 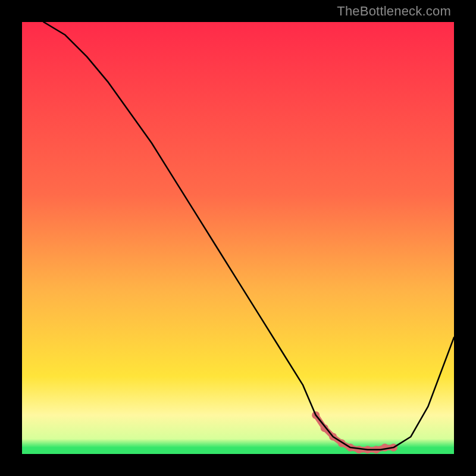 What do you see at coordinates (394, 11) in the screenshot?
I see `watermark-text: TheBottleneck.com` at bounding box center [394, 11].